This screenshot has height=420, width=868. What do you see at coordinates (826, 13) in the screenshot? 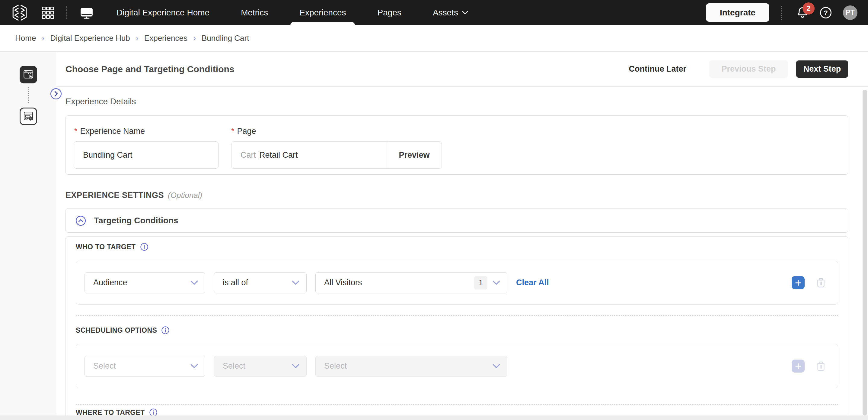
I see `help-icon: ?` at bounding box center [826, 13].